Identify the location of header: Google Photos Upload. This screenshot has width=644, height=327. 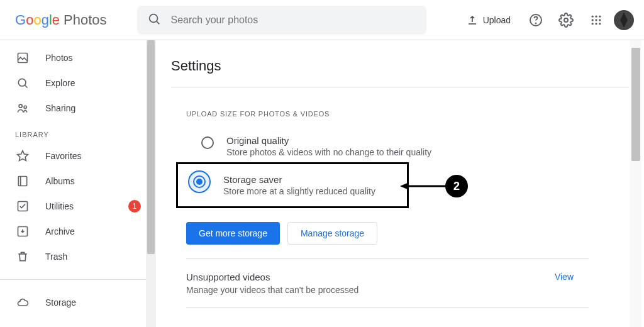
(322, 20).